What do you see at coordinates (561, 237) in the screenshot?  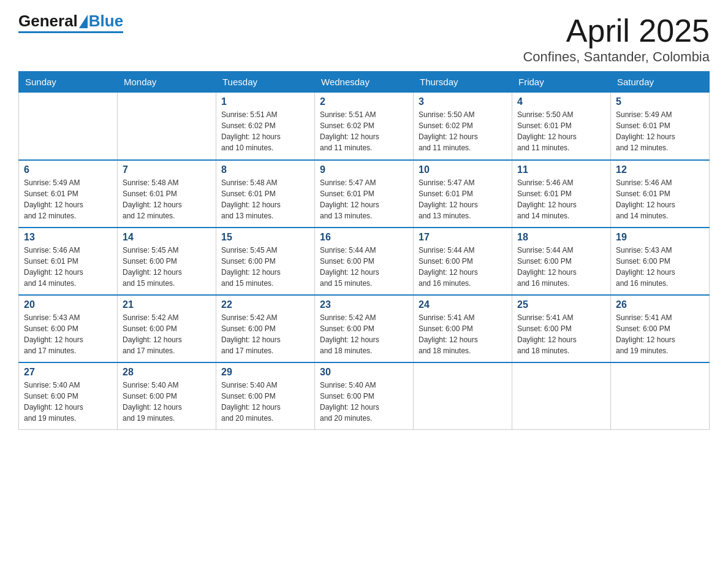 I see `day-number: 18` at bounding box center [561, 237].